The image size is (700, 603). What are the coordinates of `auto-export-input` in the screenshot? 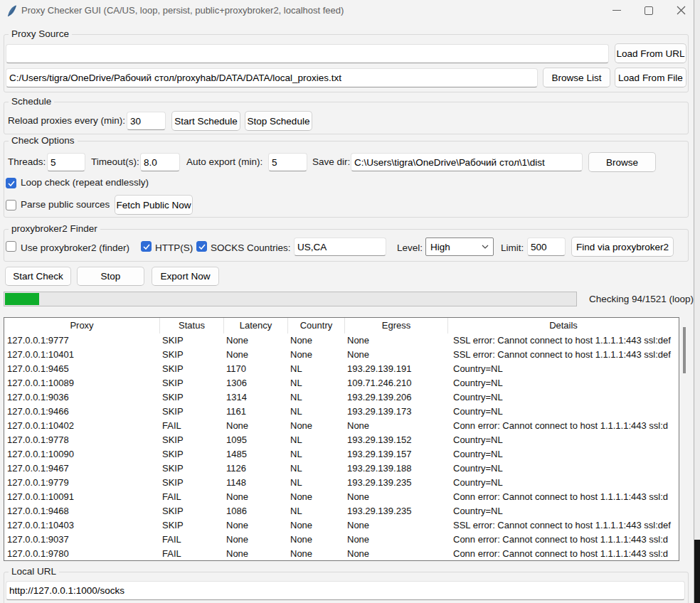 It's located at (287, 162).